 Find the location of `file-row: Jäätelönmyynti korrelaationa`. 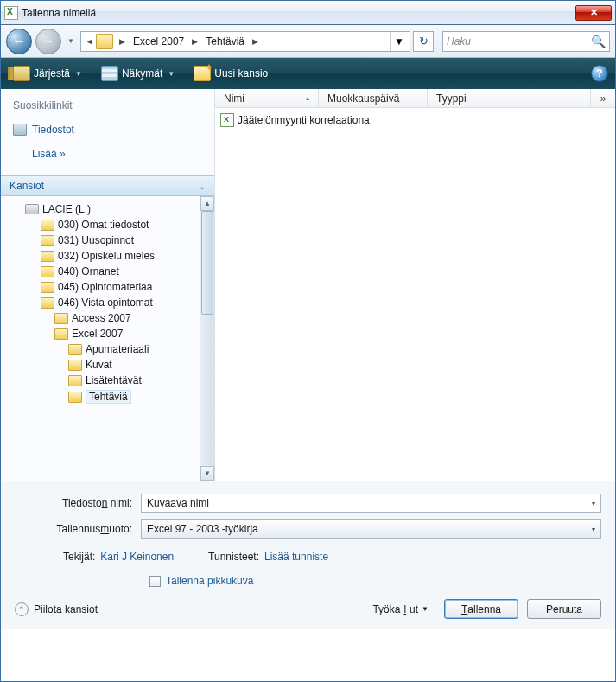

file-row: Jäätelönmyynti korrelaationa is located at coordinates (415, 120).